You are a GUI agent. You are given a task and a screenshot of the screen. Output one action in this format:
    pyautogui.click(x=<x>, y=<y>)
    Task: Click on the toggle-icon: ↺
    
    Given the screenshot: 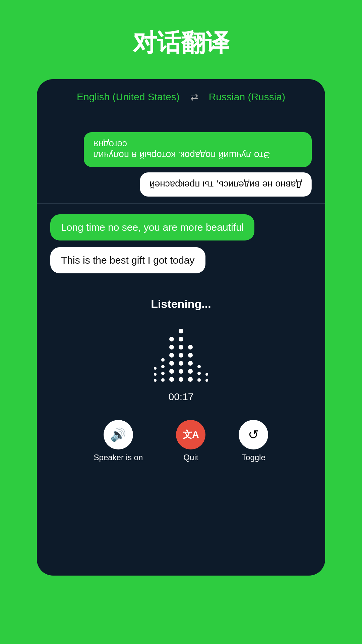 What is the action you would take?
    pyautogui.click(x=253, y=435)
    